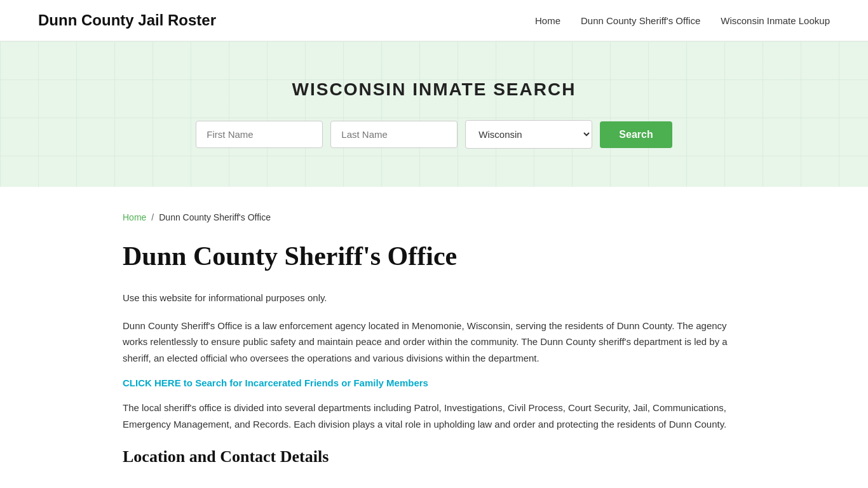  What do you see at coordinates (434, 457) in the screenshot?
I see `location-heading: Location and Contact Details` at bounding box center [434, 457].